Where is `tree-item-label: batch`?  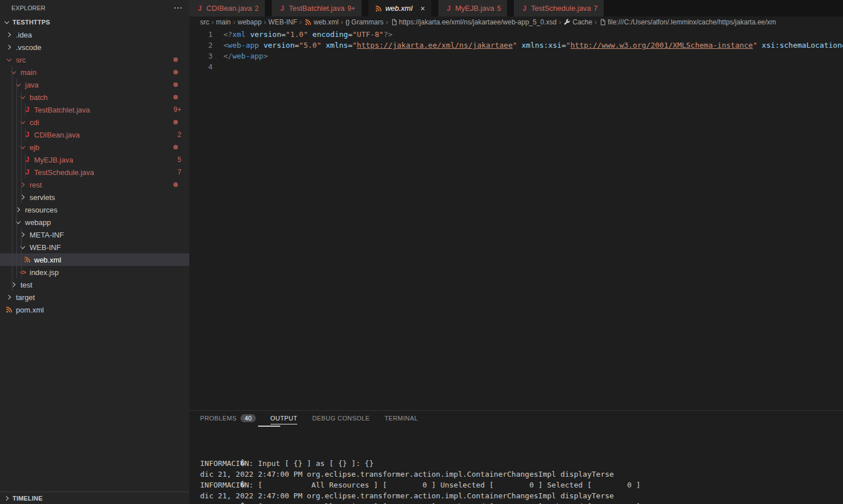
tree-item-label: batch is located at coordinates (39, 98).